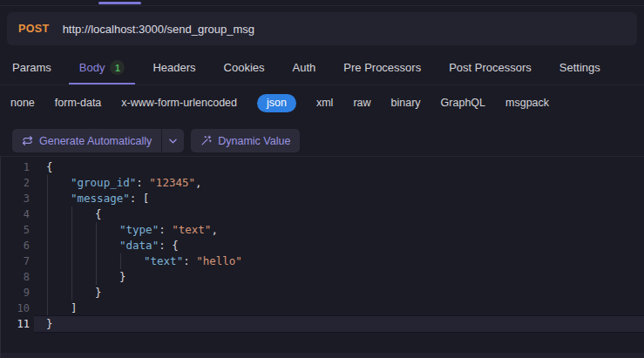  What do you see at coordinates (339, 183) in the screenshot?
I see `code-line-content: "group_id": "12345",` at bounding box center [339, 183].